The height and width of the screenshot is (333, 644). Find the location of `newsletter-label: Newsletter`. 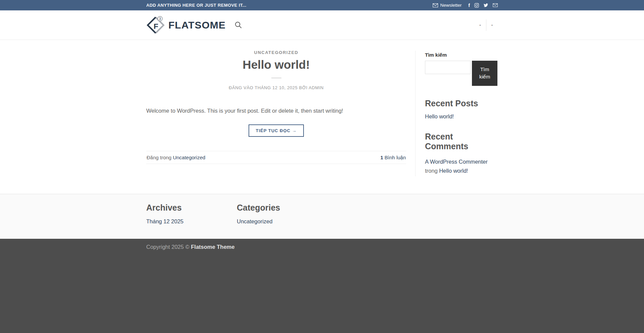

newsletter-label: Newsletter is located at coordinates (451, 5).